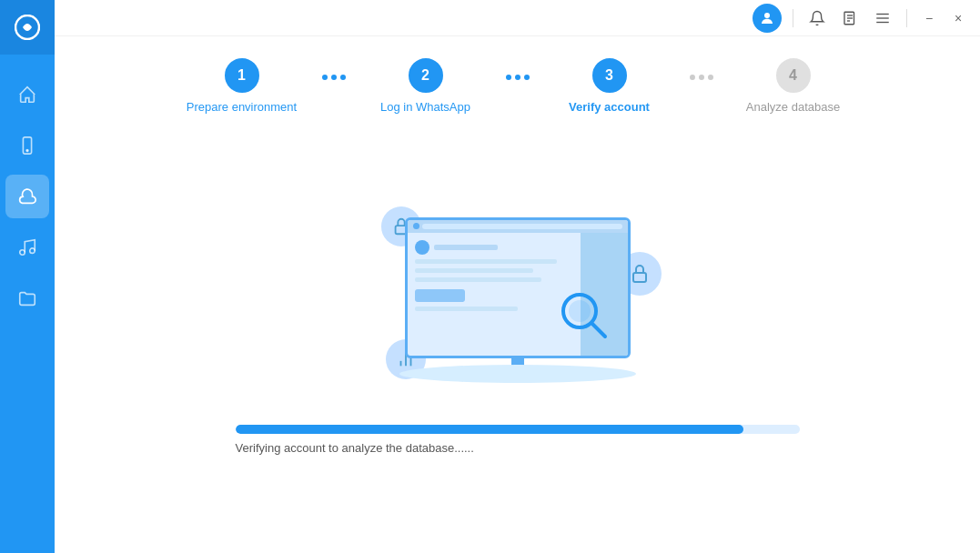 The width and height of the screenshot is (980, 553). I want to click on sidebar-item-folder, so click(27, 298).